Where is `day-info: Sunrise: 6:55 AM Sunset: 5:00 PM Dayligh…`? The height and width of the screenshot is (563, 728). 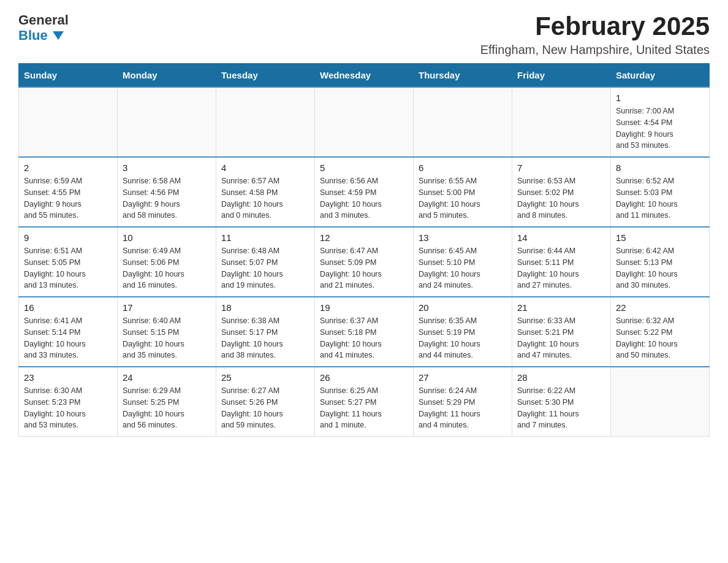 day-info: Sunrise: 6:55 AM Sunset: 5:00 PM Dayligh… is located at coordinates (463, 199).